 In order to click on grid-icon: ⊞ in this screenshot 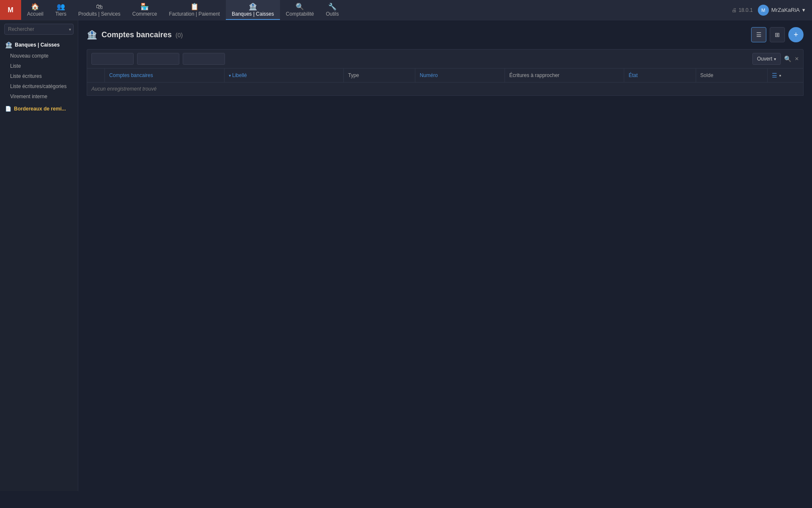, I will do `click(777, 35)`.